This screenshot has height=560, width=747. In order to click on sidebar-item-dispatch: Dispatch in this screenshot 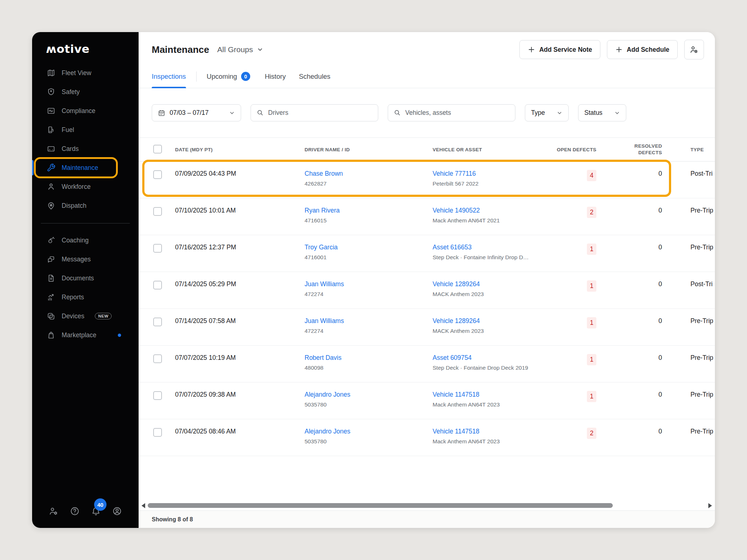, I will do `click(85, 206)`.